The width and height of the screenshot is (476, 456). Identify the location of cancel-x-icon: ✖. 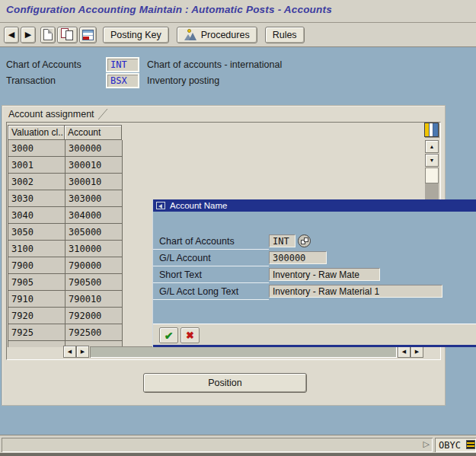
(190, 335).